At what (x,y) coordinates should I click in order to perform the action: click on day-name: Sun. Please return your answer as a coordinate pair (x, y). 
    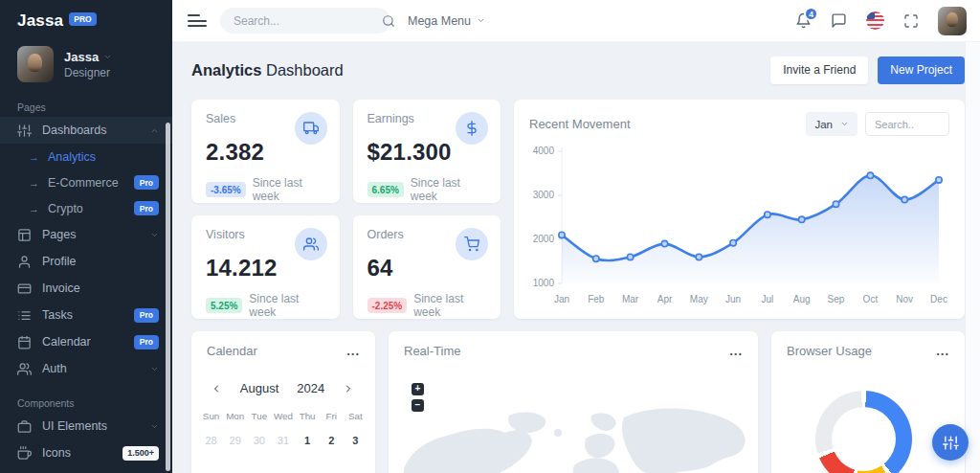
    Looking at the image, I should click on (211, 416).